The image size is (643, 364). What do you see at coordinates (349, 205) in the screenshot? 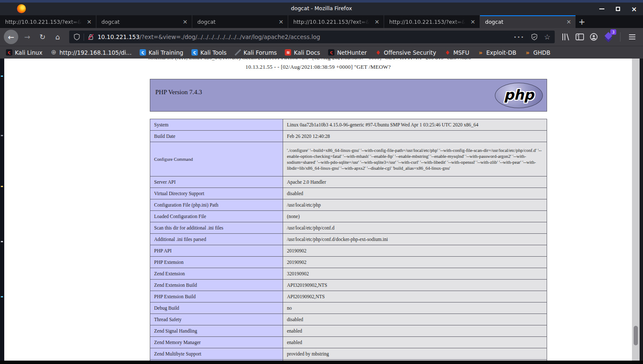
I see `table-row: Configuration File (php.ini) Path/usr/lo…` at bounding box center [349, 205].